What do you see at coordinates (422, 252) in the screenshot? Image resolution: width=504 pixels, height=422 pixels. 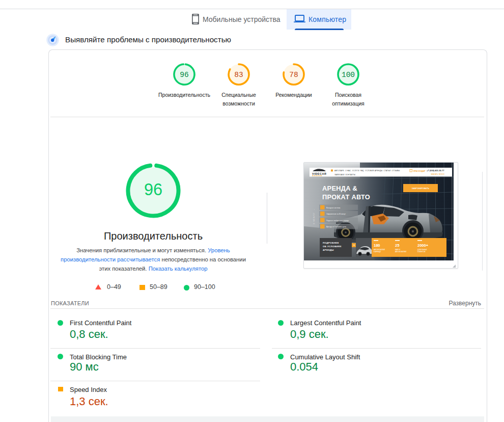 I see `svg-text: КЛИЕНТОВ` at bounding box center [422, 252].